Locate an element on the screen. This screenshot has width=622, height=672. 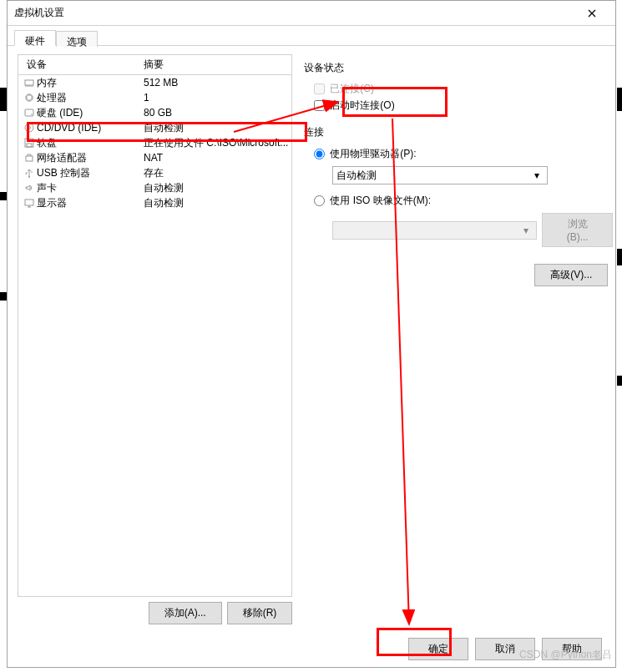
col-header-device: 设备 is located at coordinates (81, 65).